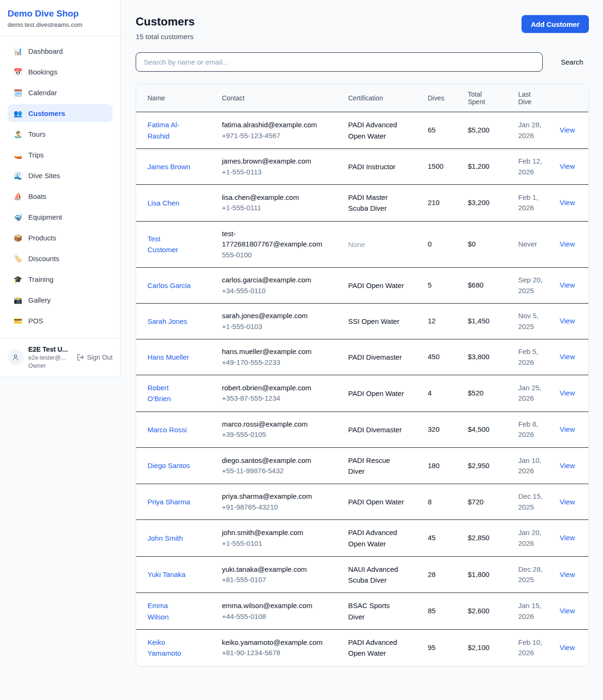  I want to click on customer-total-spent: $720, so click(487, 502).